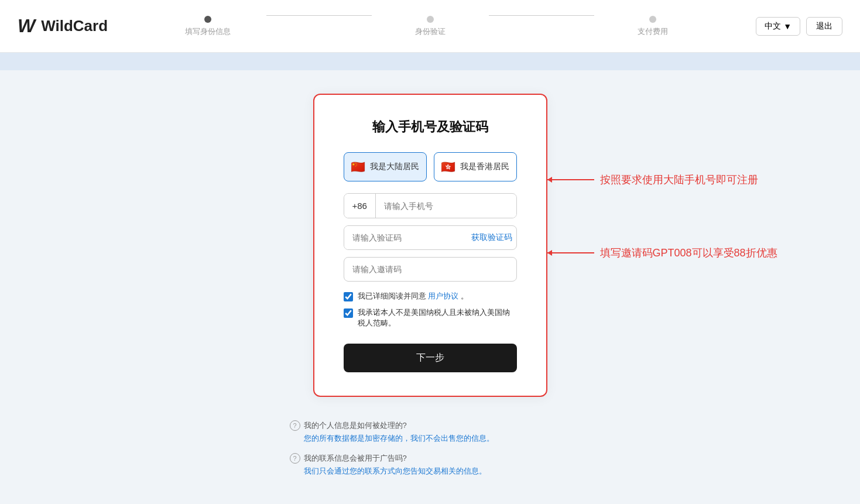 This screenshot has height=504, width=860. I want to click on faq-question-1-text: 我的个人信息是如何被处理的?, so click(355, 426).